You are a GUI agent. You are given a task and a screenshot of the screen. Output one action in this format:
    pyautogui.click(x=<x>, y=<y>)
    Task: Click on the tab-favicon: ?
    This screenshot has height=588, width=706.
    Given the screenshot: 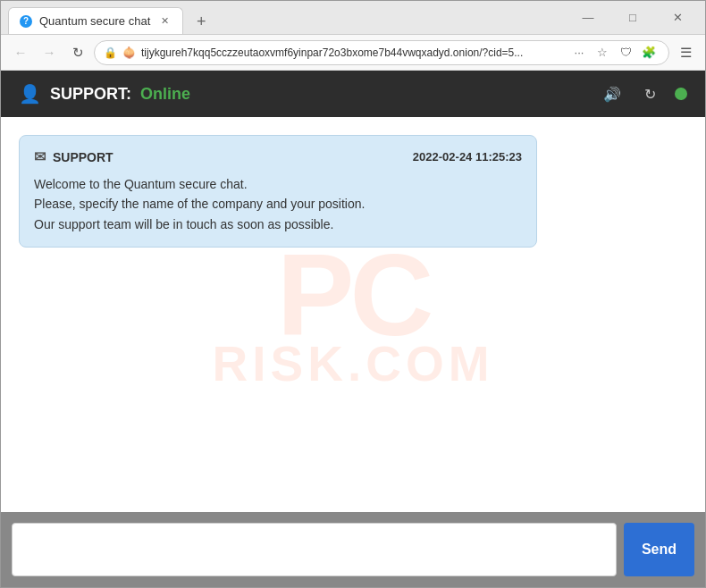 What is the action you would take?
    pyautogui.click(x=26, y=21)
    